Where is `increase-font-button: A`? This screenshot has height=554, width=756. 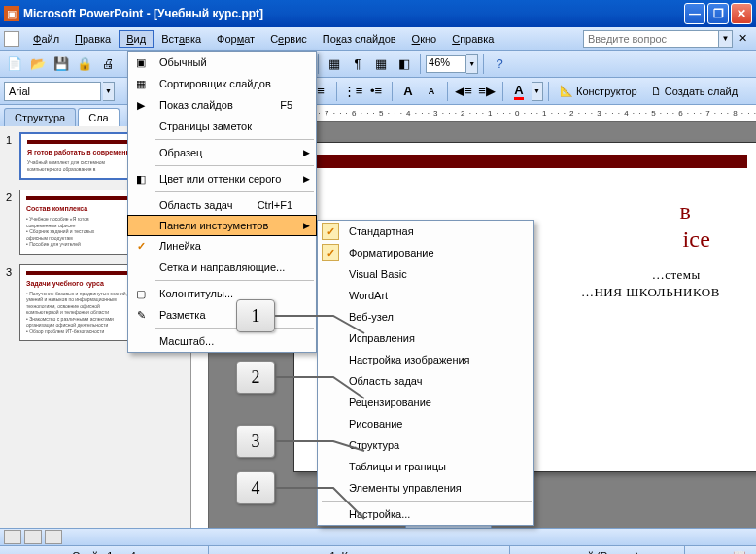 increase-font-button: A is located at coordinates (408, 91).